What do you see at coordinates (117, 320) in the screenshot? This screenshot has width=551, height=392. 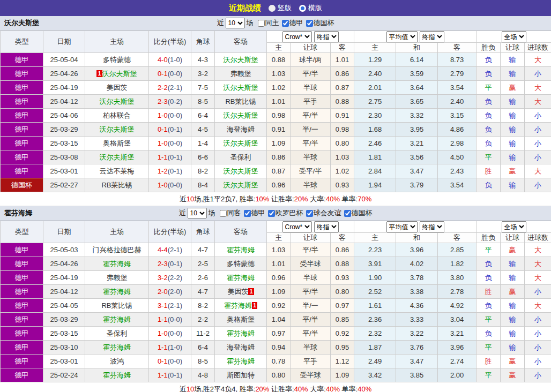 I see `home-team: 霍芬海姆` at bounding box center [117, 320].